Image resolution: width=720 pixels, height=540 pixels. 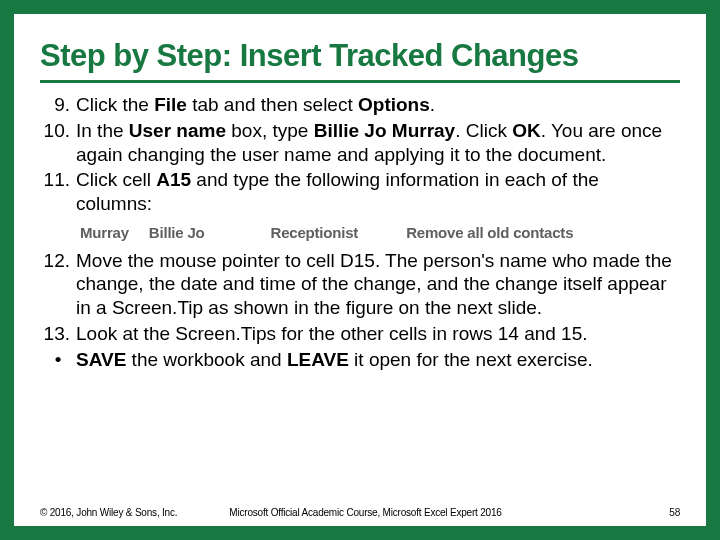 What do you see at coordinates (360, 143) in the screenshot?
I see `step-10: 10. In the User name box, type Billie Jo…` at bounding box center [360, 143].